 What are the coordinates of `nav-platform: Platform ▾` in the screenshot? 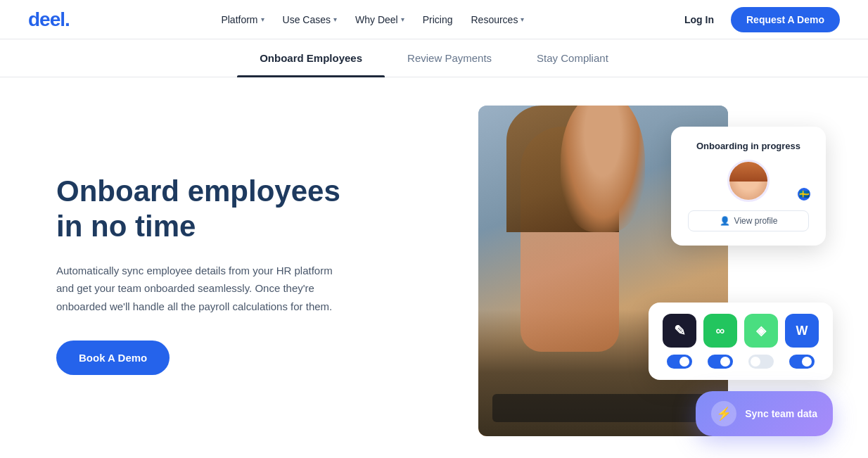 It's located at (242, 20).